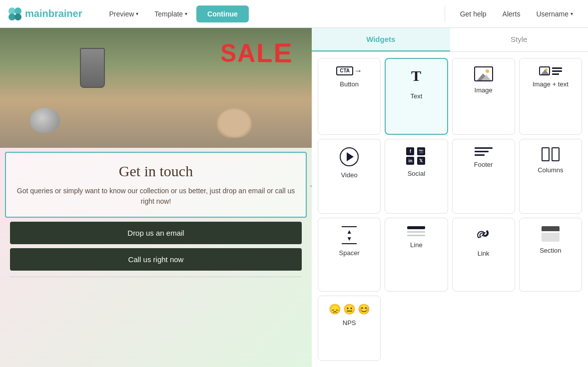  What do you see at coordinates (350, 309) in the screenshot?
I see `nps-neutral-face-icon: 😐` at bounding box center [350, 309].